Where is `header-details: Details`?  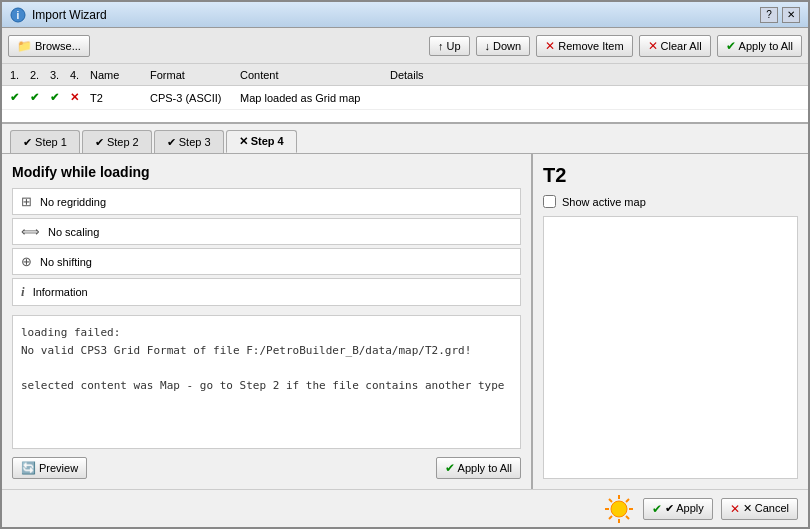
header-details: Details is located at coordinates (440, 75).